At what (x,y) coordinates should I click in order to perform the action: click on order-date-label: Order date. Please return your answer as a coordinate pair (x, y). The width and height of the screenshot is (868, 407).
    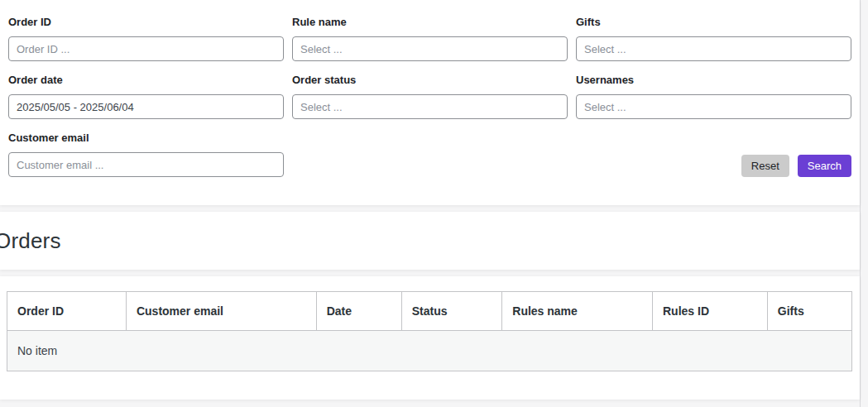
    Looking at the image, I should click on (146, 80).